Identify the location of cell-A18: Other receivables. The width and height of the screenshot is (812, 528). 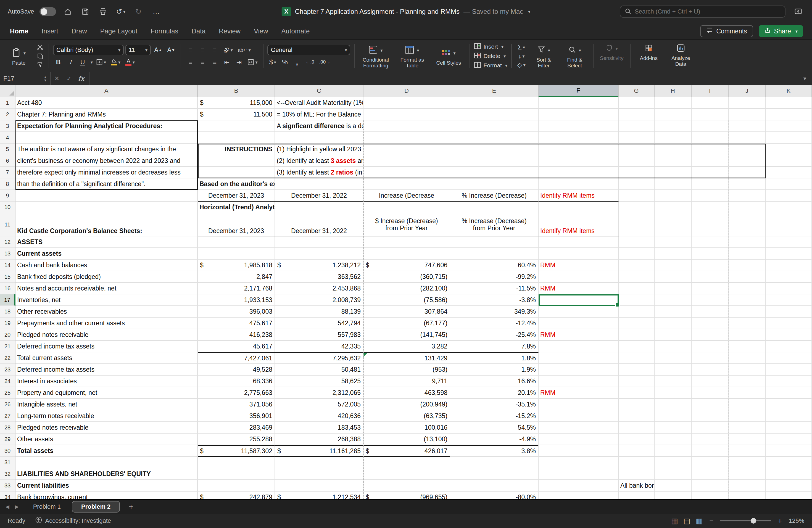
(106, 312).